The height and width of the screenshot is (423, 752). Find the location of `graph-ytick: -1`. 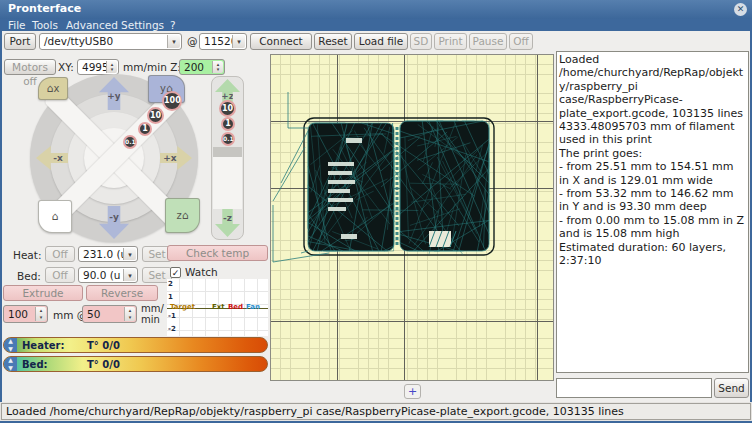

graph-ytick: -1 is located at coordinates (172, 316).